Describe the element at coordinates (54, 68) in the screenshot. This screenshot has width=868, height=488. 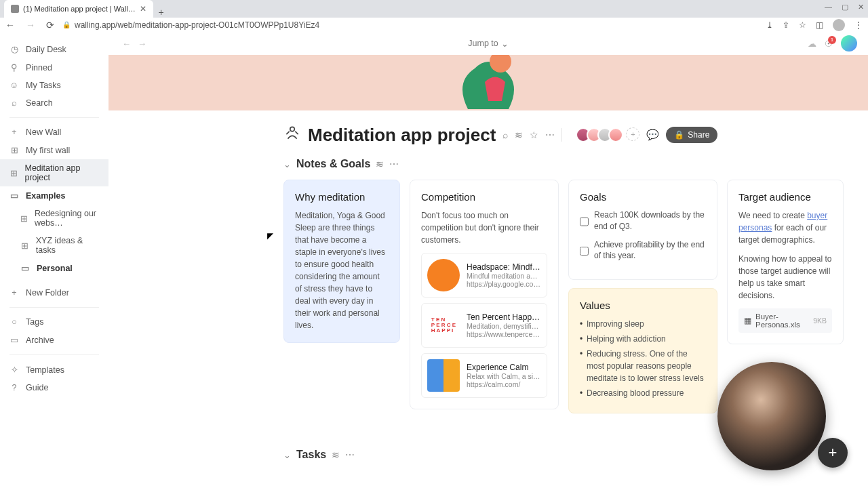
I see `sidebar-pinned: ⚲Pinned` at that location.